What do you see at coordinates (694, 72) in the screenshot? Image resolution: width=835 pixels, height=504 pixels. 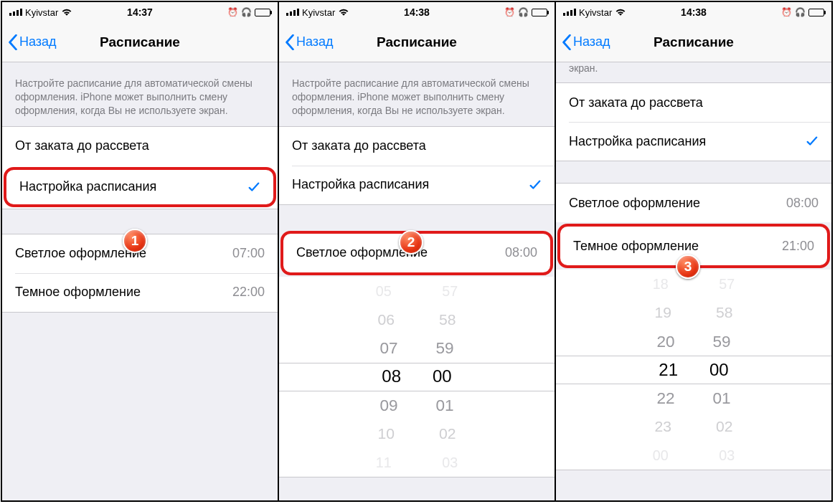 I see `section-description-partial: экран.` at bounding box center [694, 72].